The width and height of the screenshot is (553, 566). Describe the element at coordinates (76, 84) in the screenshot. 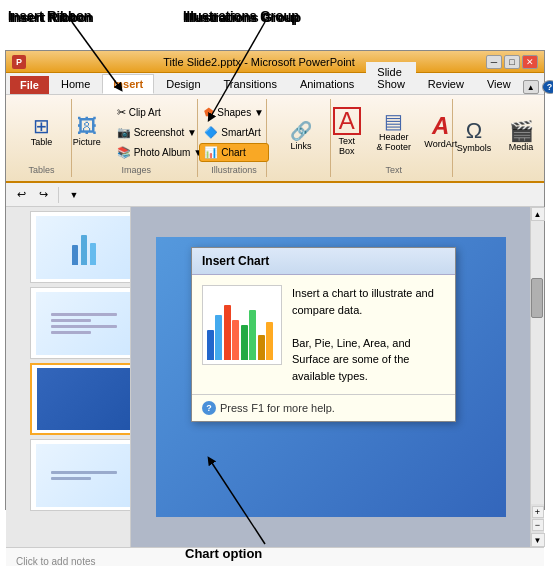

I see `tab-home: Home` at that location.